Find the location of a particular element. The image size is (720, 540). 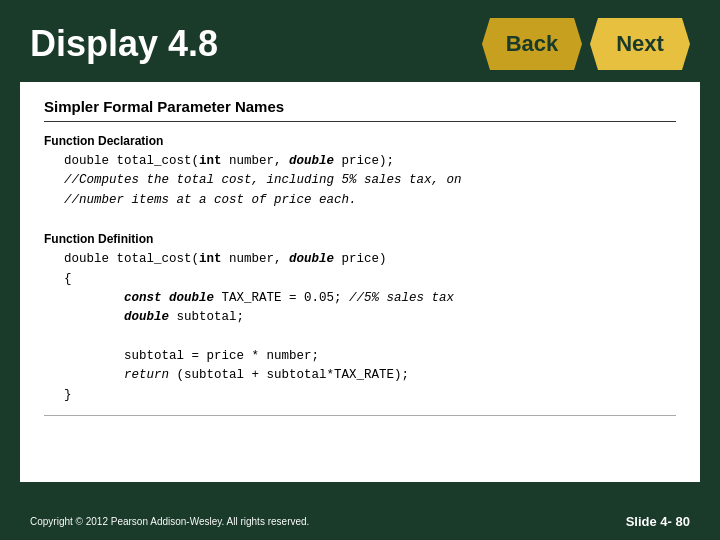

footer-copyright: Copyright © 2012 Pearson Addison-Wesley.… is located at coordinates (170, 522).